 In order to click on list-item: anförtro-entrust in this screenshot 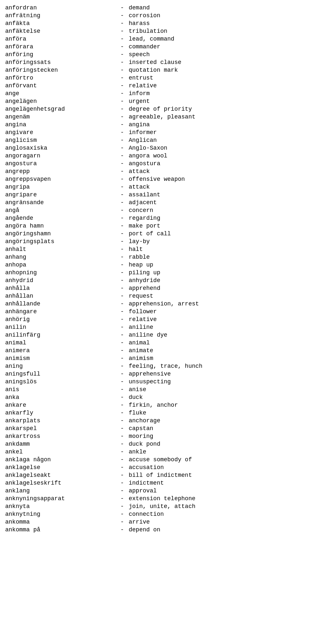, I will do `click(156, 78)`.